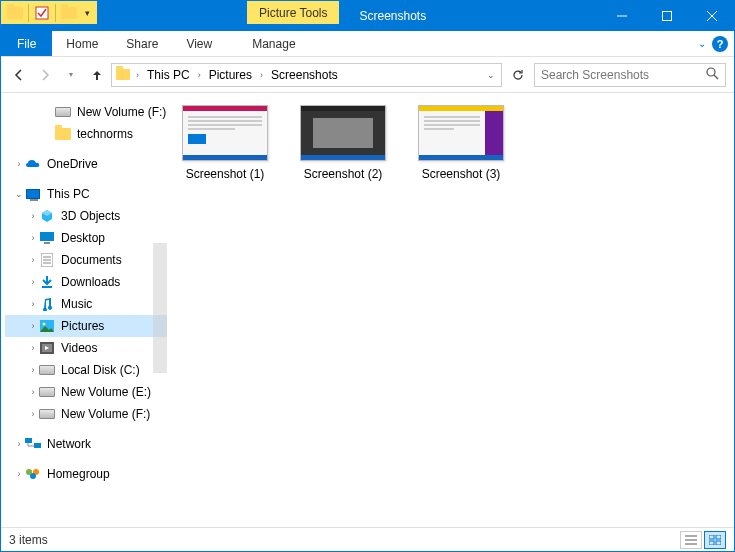  Describe the element at coordinates (86, 414) in the screenshot. I see `tree-item-drive-f: ›New Volume (F:)` at that location.